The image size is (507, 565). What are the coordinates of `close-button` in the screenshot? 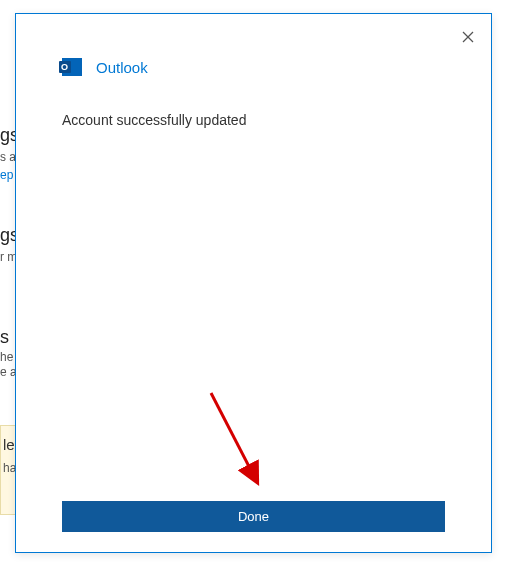 It's located at (468, 37).